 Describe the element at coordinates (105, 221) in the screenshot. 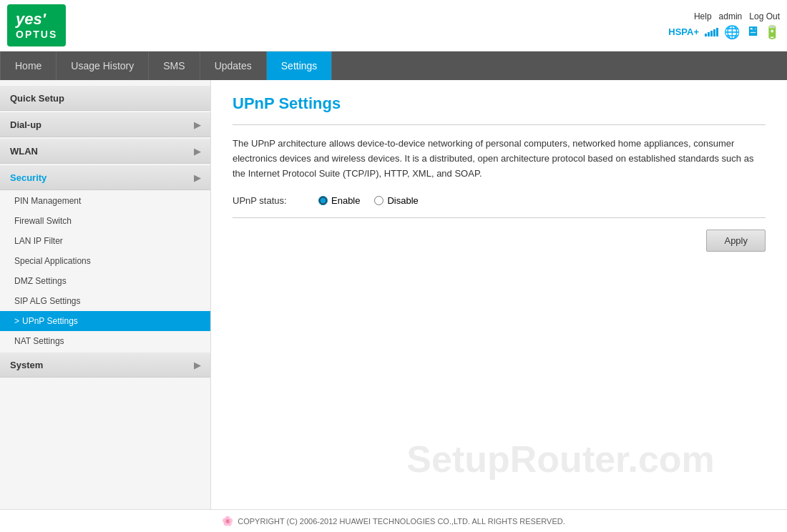

I see `sidebar-item-firewall-switch: Firewall Switch` at that location.